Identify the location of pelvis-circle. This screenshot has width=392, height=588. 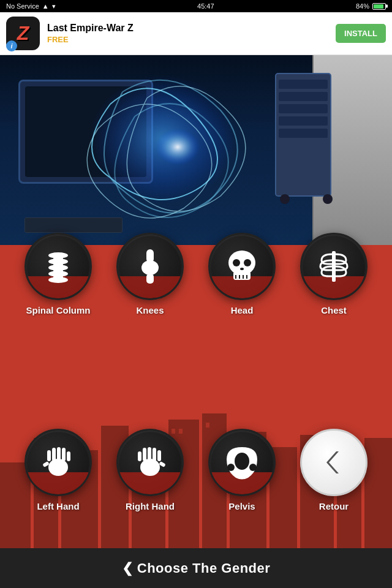
(242, 462).